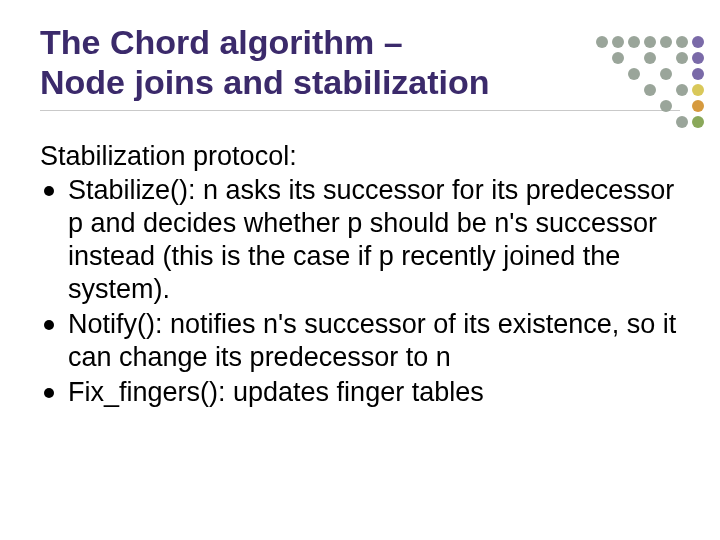 The height and width of the screenshot is (540, 720). I want to click on decorative-dots, so click(650, 82).